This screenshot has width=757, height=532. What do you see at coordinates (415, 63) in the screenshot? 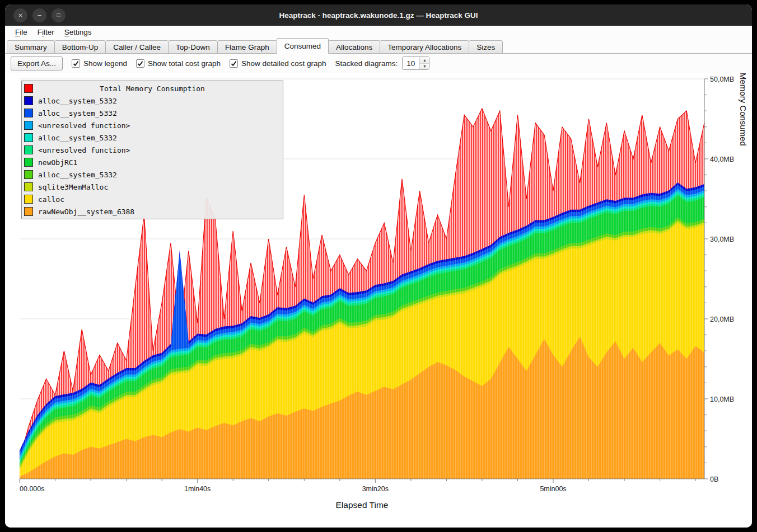
I see `stacked-diagrams-spinbox: 10 ▲ ▼` at bounding box center [415, 63].